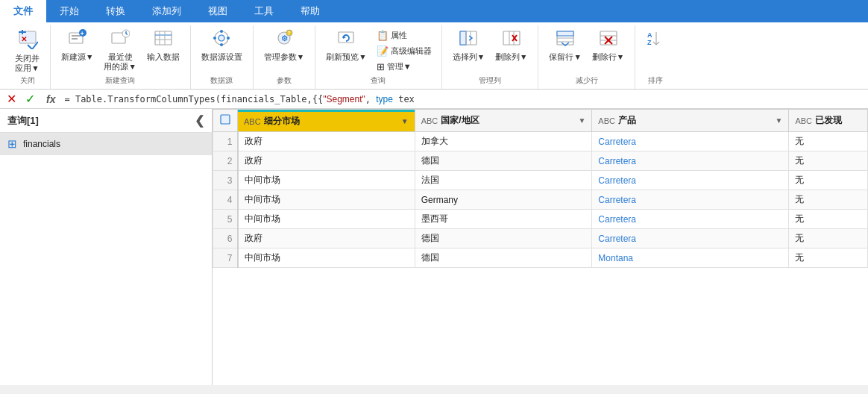  Describe the element at coordinates (541, 161) in the screenshot. I see `table-row: 2 政府 德国 Carretera 无` at that location.